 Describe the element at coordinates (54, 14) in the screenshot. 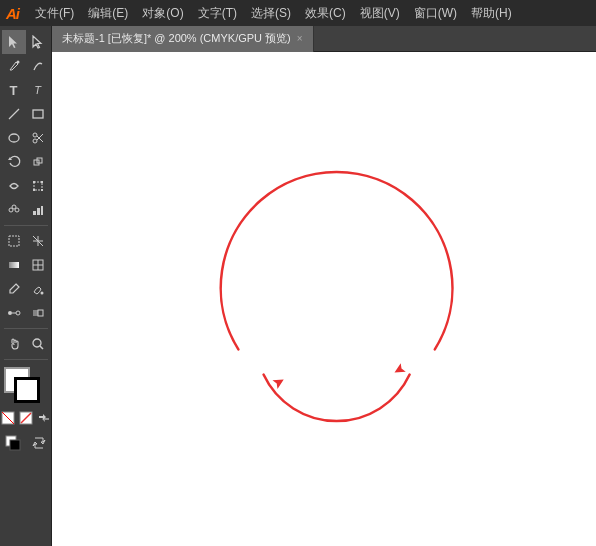

I see `menu-file: 文件(F)` at that location.